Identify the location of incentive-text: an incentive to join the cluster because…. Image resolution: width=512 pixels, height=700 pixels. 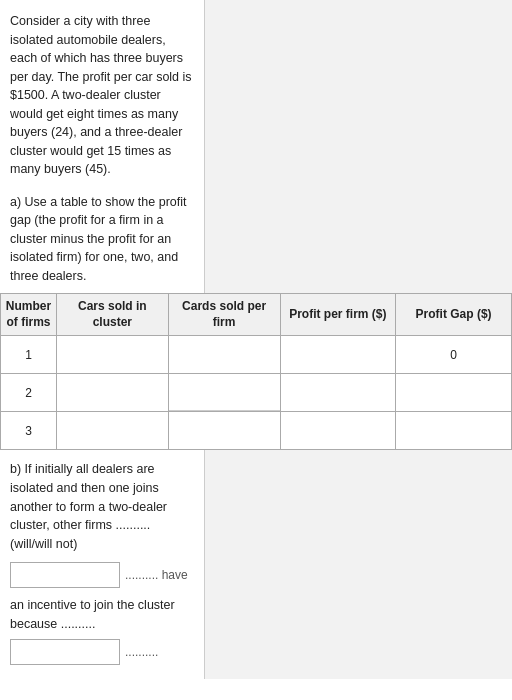
(102, 615).